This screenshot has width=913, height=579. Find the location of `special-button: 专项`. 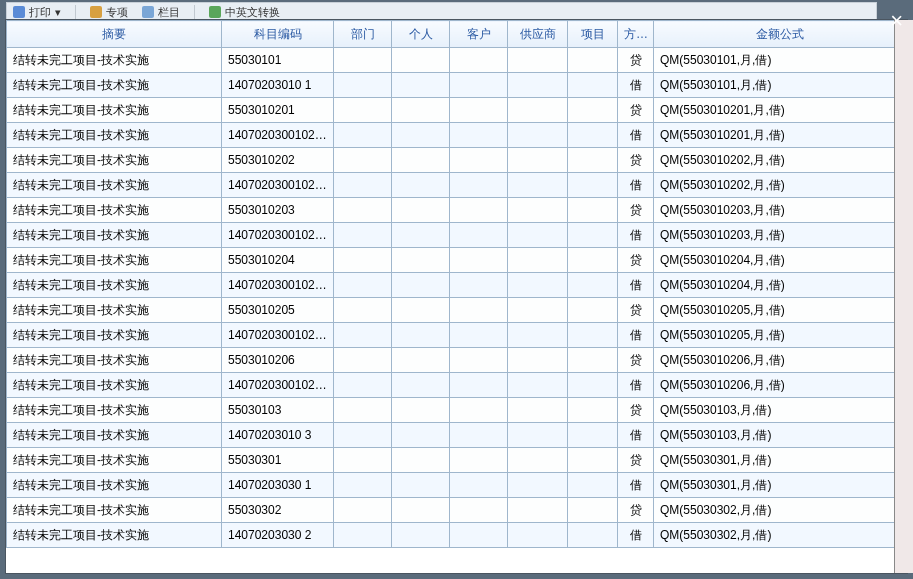

special-button: 专项 is located at coordinates (109, 12).